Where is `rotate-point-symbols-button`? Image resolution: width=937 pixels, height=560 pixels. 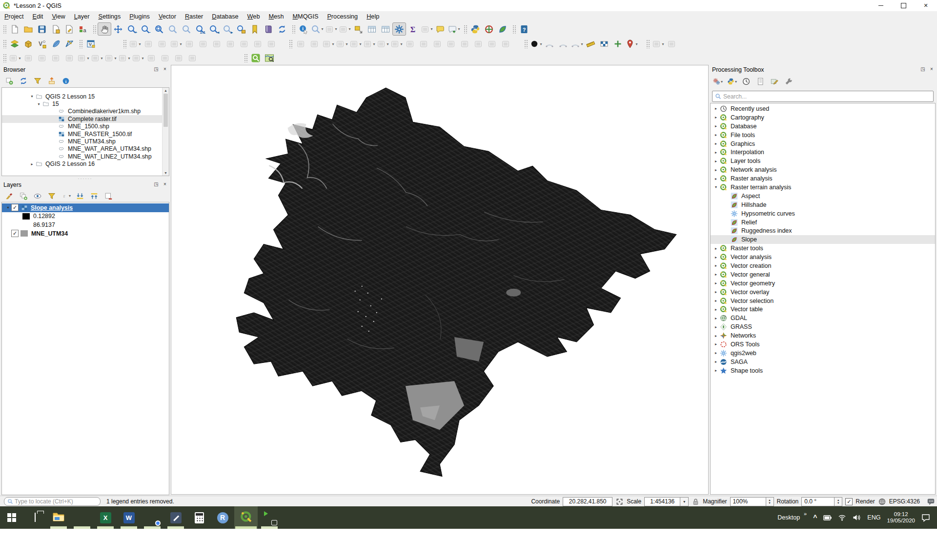
rotate-point-symbols-button is located at coordinates (192, 59).